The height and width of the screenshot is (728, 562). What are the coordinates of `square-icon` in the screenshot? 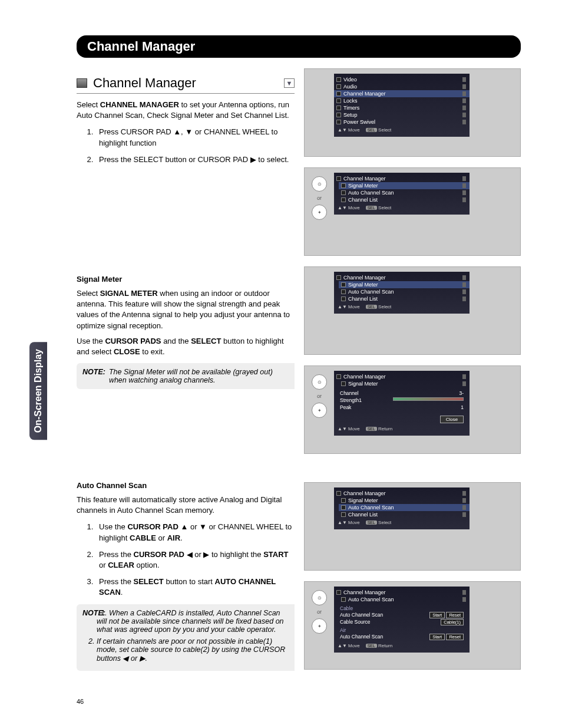 It's located at (82, 83).